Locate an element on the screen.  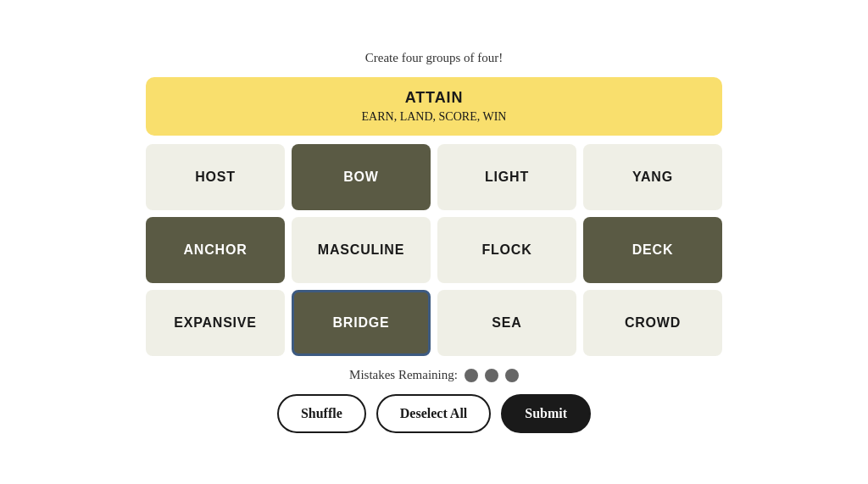
tile-yang: YANG is located at coordinates (653, 177).